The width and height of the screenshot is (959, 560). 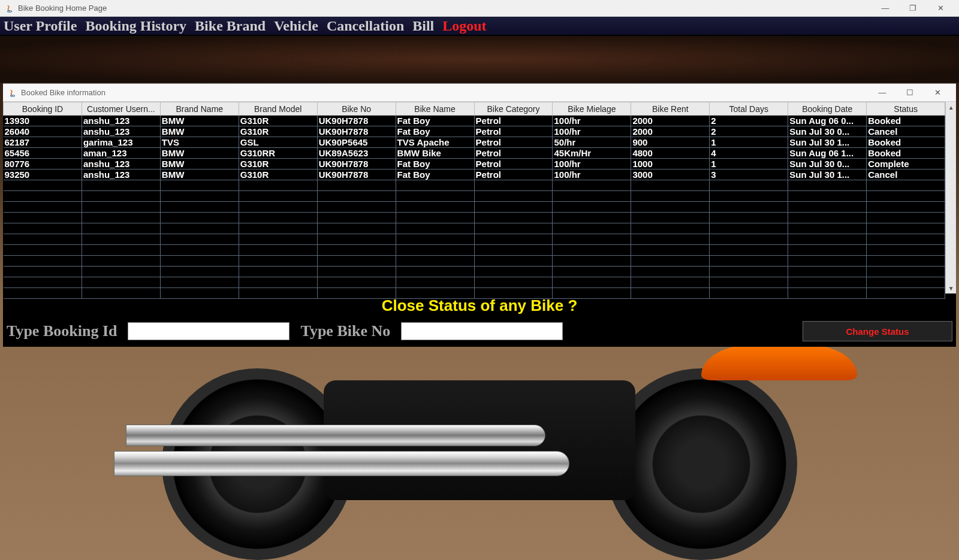 I want to click on scroll-track, so click(x=951, y=198).